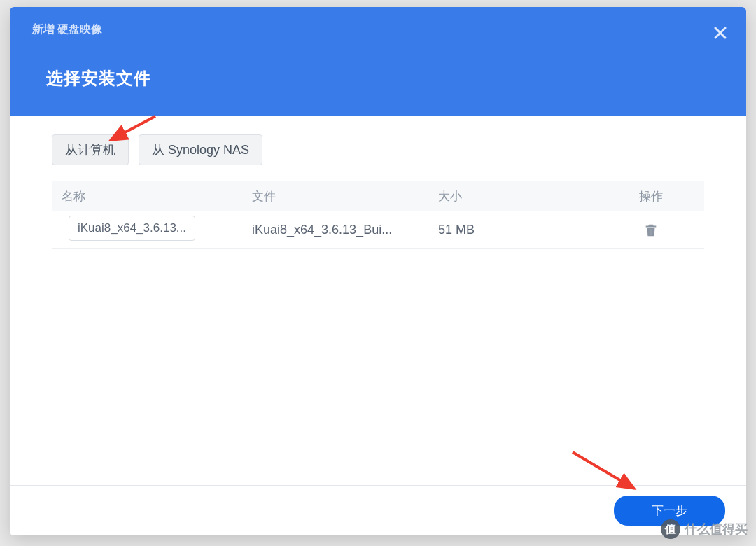 The width and height of the screenshot is (756, 546). Describe the element at coordinates (378, 150) in the screenshot. I see `source-tabs: 从计算机 从 Synology NAS` at that location.